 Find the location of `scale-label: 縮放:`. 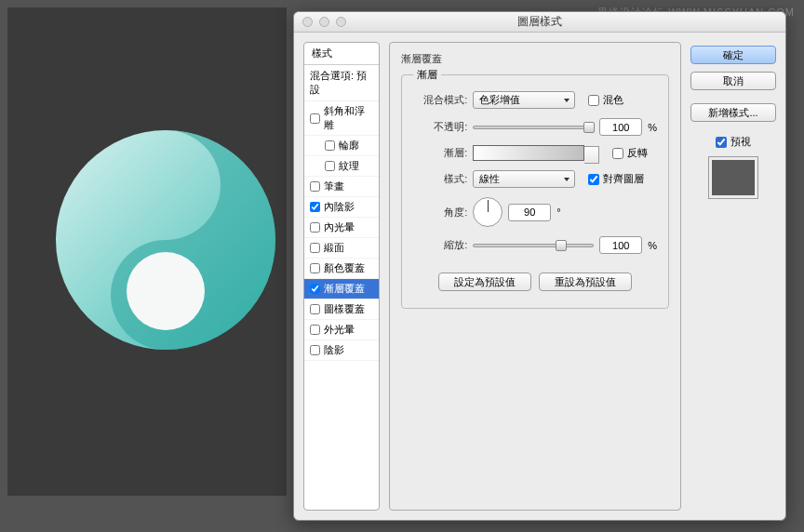

scale-label: 縮放: is located at coordinates (440, 246).